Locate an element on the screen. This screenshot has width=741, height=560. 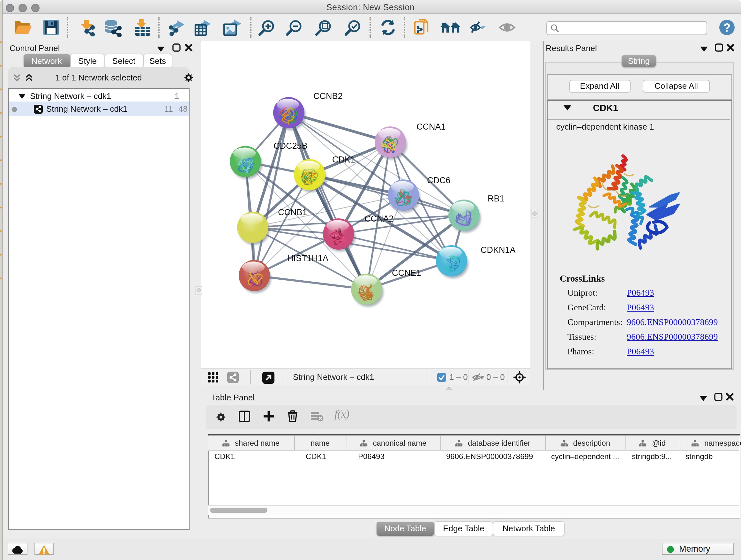
svg-text: CCNB2 is located at coordinates (328, 96).